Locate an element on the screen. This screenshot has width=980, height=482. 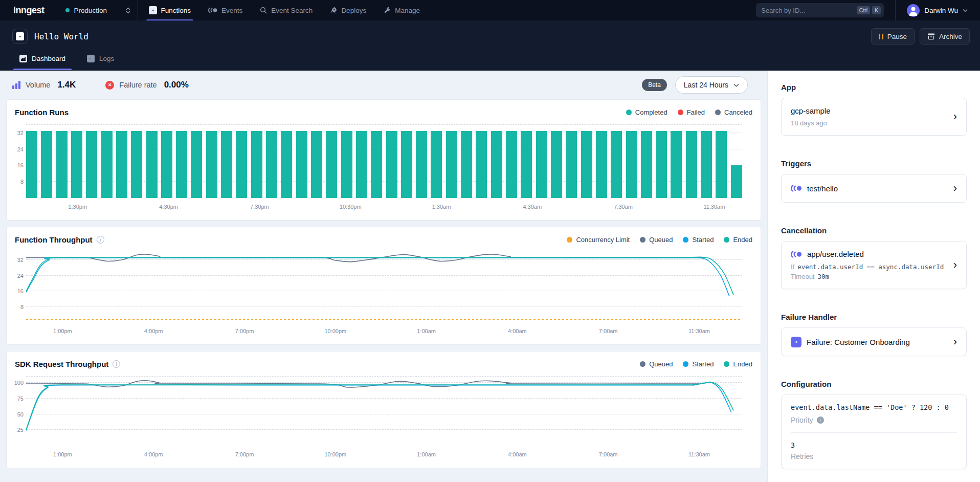
bar-series is located at coordinates (384, 162).